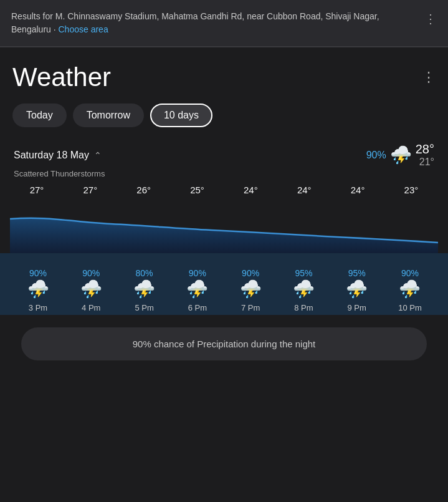 This screenshot has width=448, height=502. I want to click on results-text: Results for M. Chinnaswamy Stadium, Maha…, so click(214, 23).